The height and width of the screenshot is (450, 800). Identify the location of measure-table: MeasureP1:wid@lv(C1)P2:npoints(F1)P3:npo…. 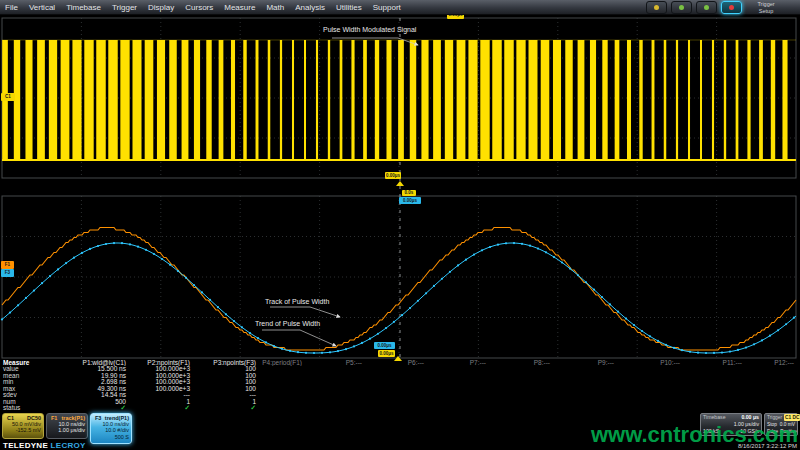
(400, 386).